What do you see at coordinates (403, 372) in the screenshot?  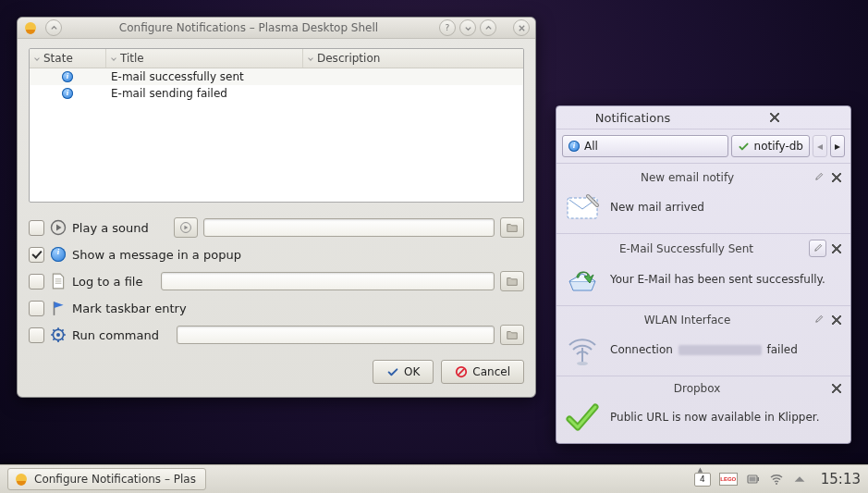 I see `ok-button: OK` at bounding box center [403, 372].